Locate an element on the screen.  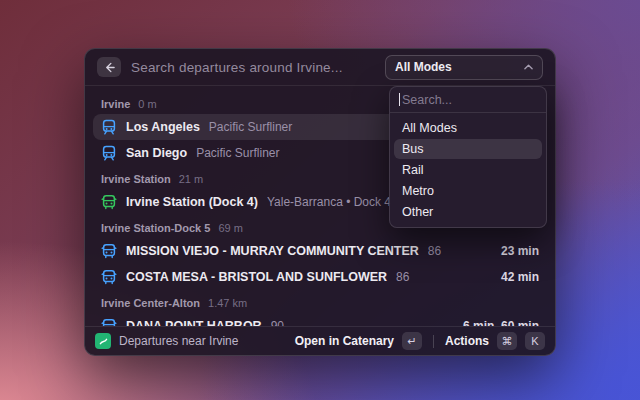
mode-select-value: All Modes is located at coordinates (460, 67).